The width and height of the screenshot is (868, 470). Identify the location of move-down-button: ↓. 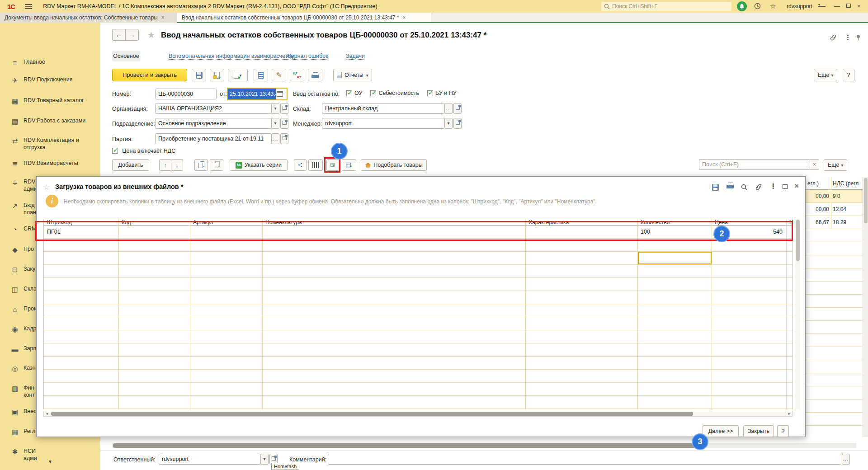
(177, 165).